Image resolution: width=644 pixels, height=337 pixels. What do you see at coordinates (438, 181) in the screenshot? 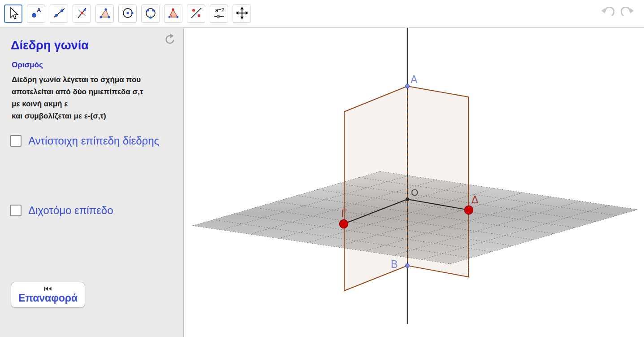
I see `half-plane-right` at bounding box center [438, 181].